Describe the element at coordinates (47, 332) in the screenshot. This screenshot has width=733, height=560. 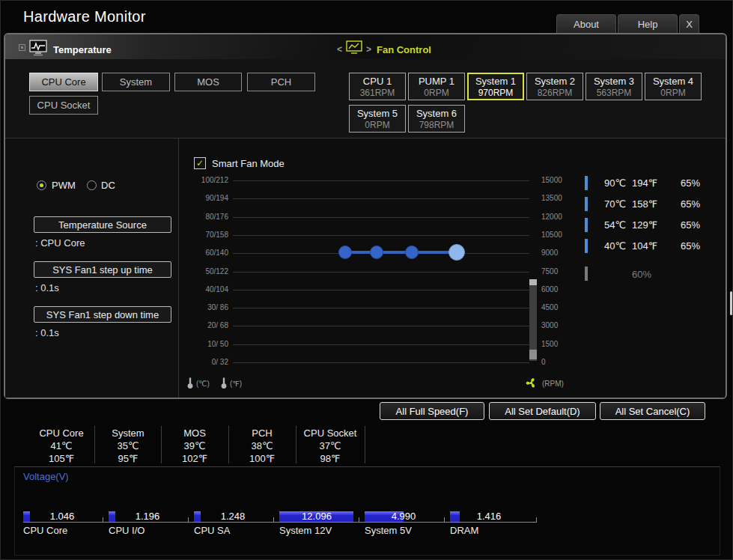
I see `step-down-time-value: : 0.1s` at that location.